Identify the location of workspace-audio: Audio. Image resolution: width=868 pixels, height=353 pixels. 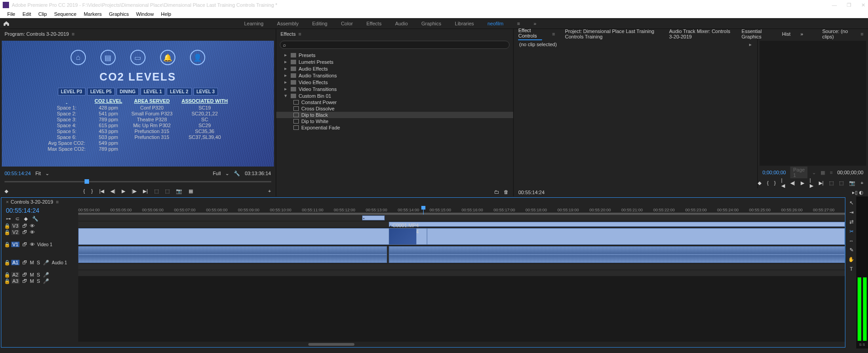
(401, 24).